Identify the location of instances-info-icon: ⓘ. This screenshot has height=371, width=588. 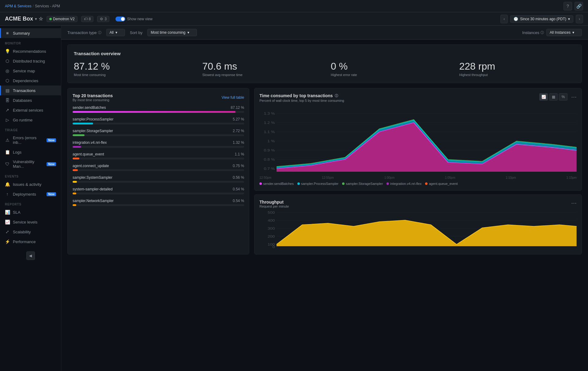
(542, 33).